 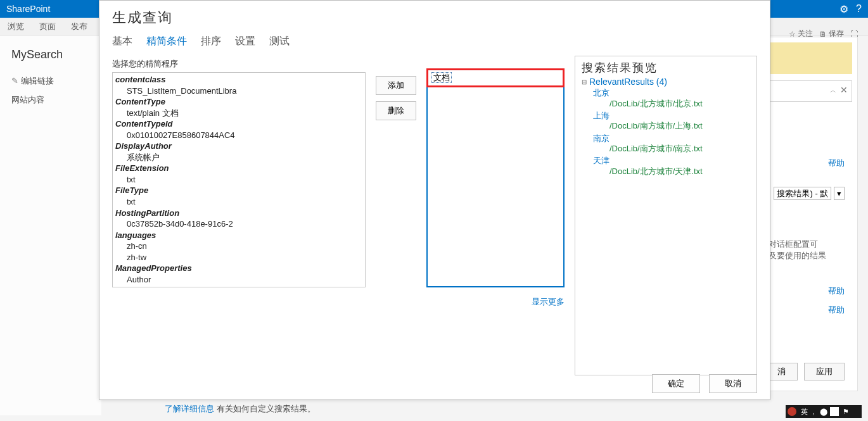 What do you see at coordinates (666, 93) in the screenshot?
I see `result-title: 北京` at bounding box center [666, 93].